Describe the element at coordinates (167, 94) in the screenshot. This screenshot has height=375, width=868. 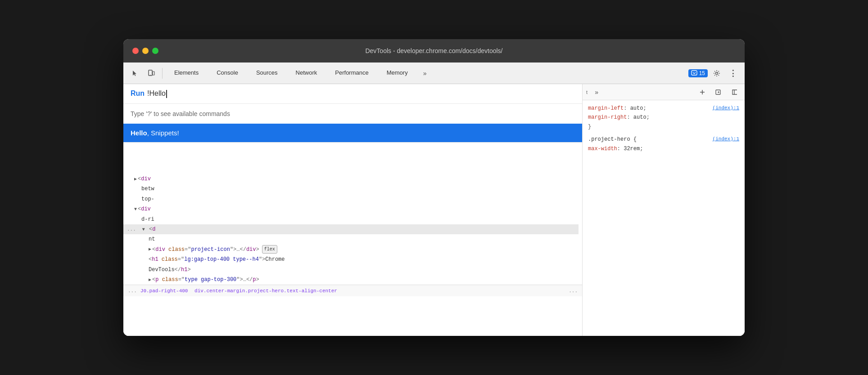
I see `text-cursor` at that location.